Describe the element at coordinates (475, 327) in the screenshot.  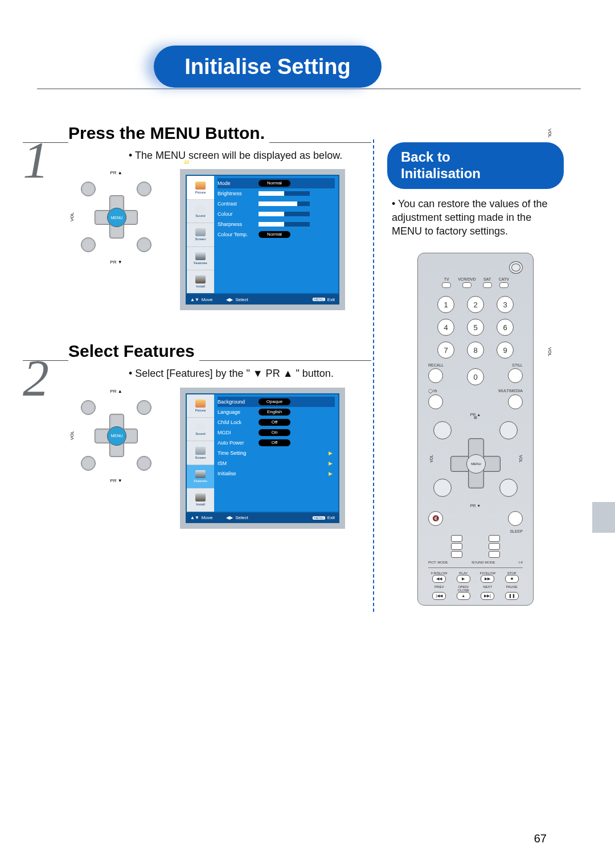
I see `remote-numpad: 123456789` at that location.